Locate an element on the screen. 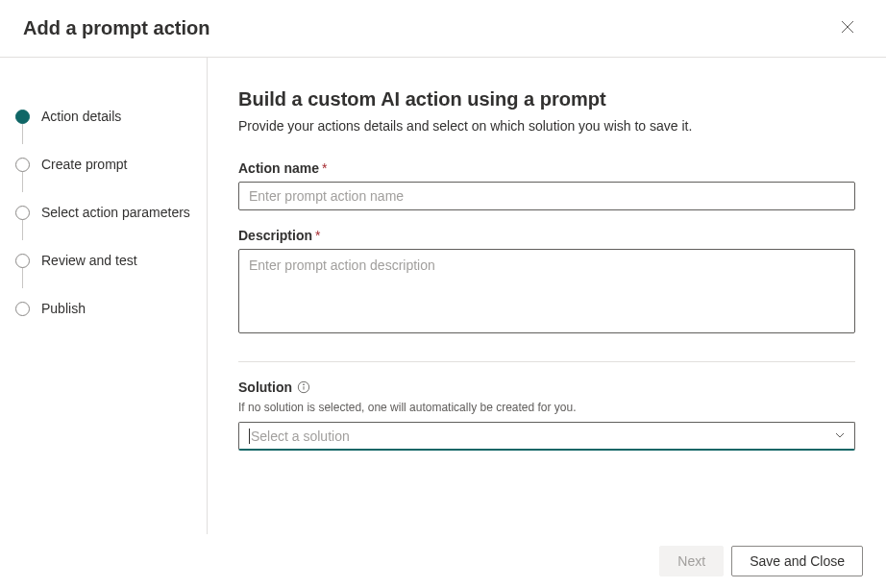  description-group: Description * is located at coordinates (547, 282).